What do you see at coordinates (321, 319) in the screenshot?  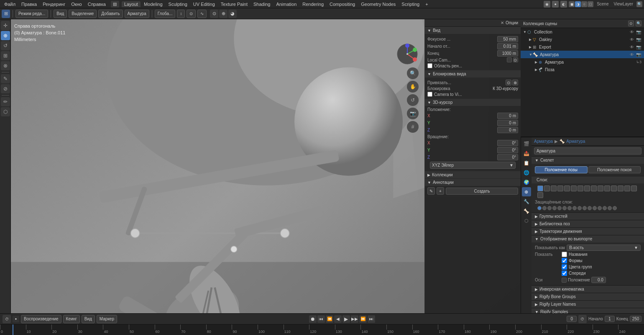 I see `jump-start-btn: ⏮` at bounding box center [321, 319].